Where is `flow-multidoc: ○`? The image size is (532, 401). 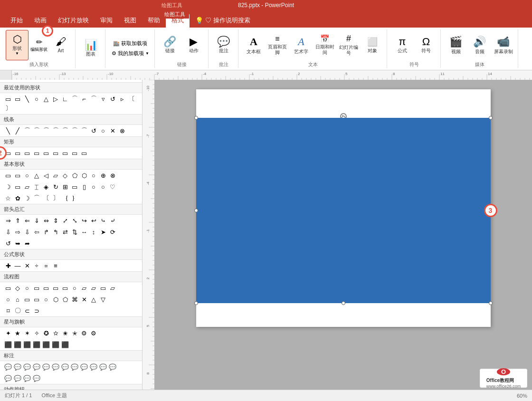 flow-multidoc: ○ is located at coordinates (75, 288).